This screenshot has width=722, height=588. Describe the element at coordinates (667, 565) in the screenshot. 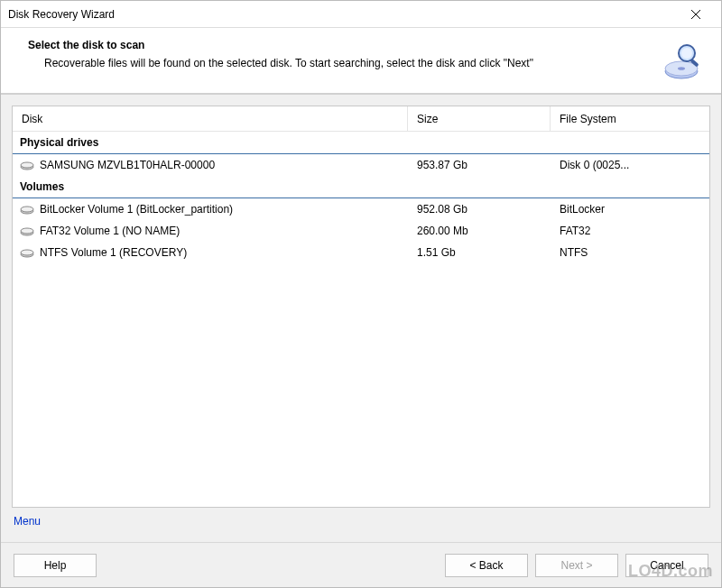

I see `cancel-button: Cancel` at that location.